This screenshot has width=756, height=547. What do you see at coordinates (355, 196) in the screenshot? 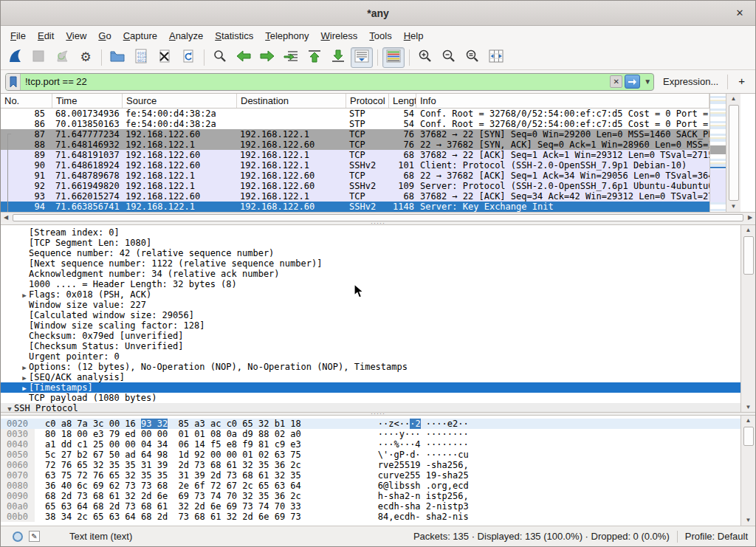
I see `packet-row-93: 9371.662015274192.168.122.60192.168.122.…` at bounding box center [355, 196].